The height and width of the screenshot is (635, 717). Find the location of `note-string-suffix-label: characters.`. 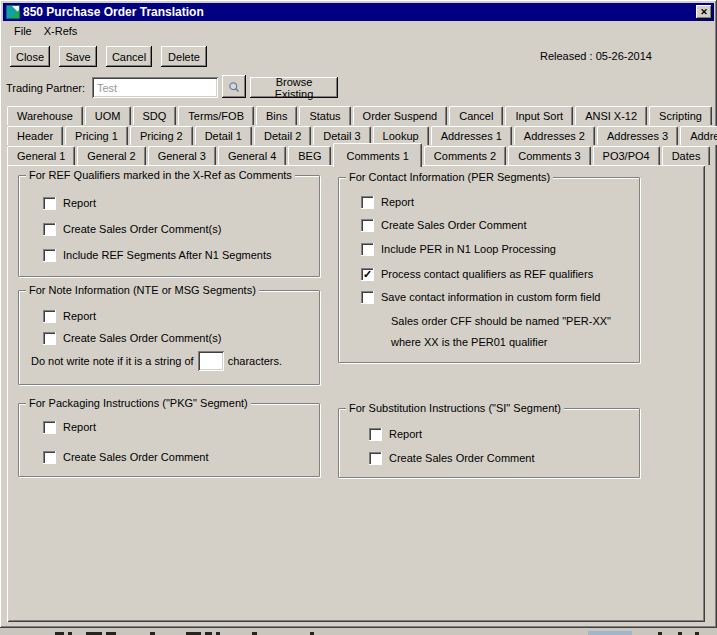

note-string-suffix-label: characters. is located at coordinates (255, 361).